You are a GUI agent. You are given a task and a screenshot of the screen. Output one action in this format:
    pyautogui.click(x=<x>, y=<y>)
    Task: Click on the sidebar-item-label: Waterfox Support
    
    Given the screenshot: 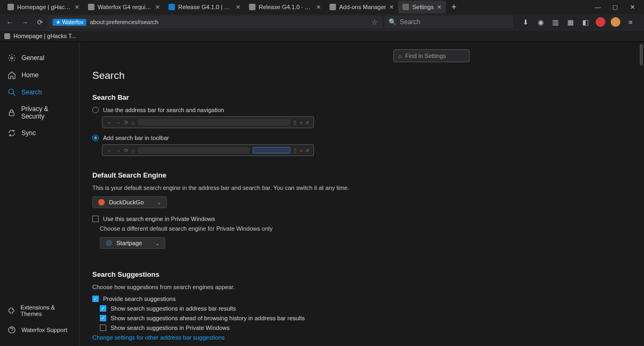 What is the action you would take?
    pyautogui.click(x=44, y=330)
    